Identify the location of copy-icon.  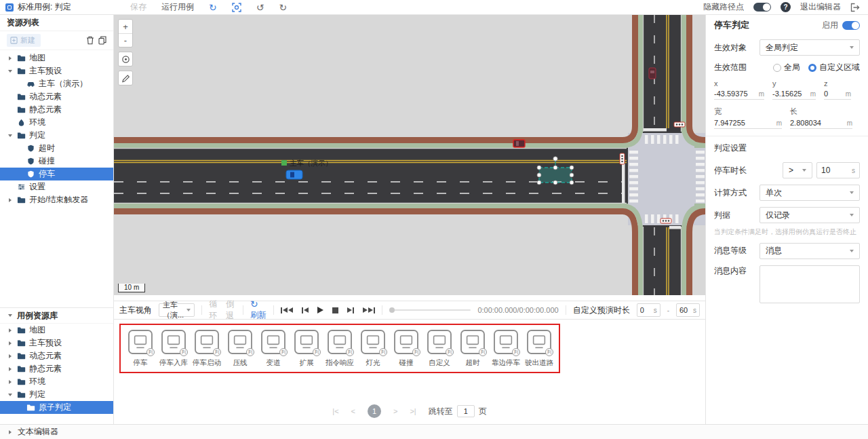
(102, 41).